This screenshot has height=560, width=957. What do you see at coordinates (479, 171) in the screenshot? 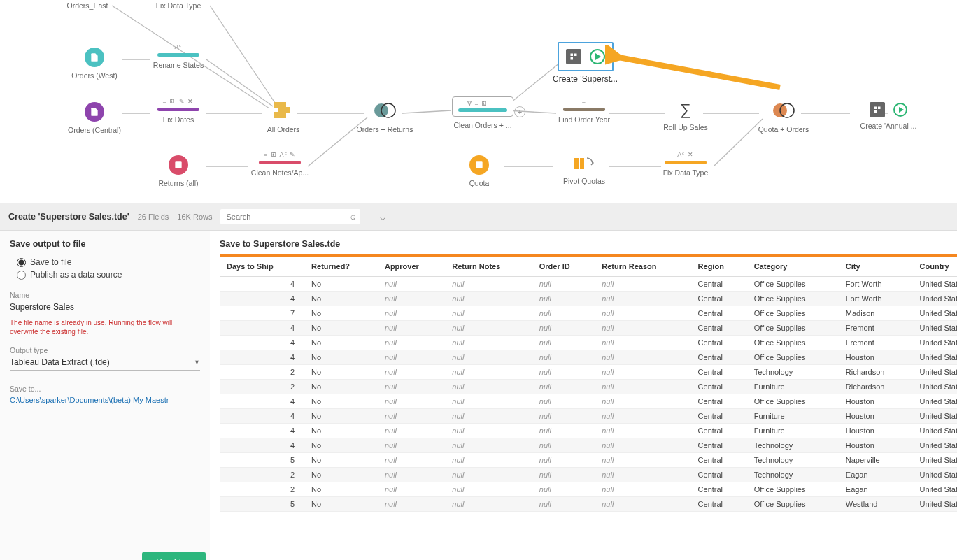
I see `node-quota: Quota` at bounding box center [479, 171].